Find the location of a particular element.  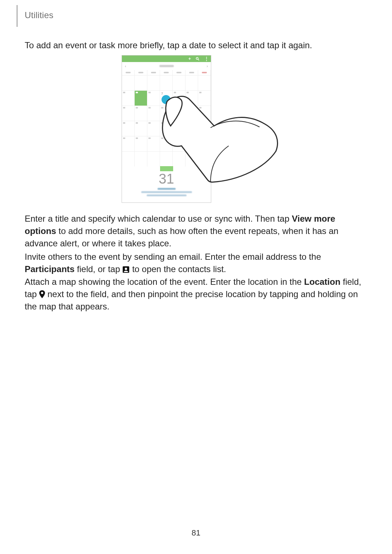

search-icon: ⚲ is located at coordinates (197, 59).